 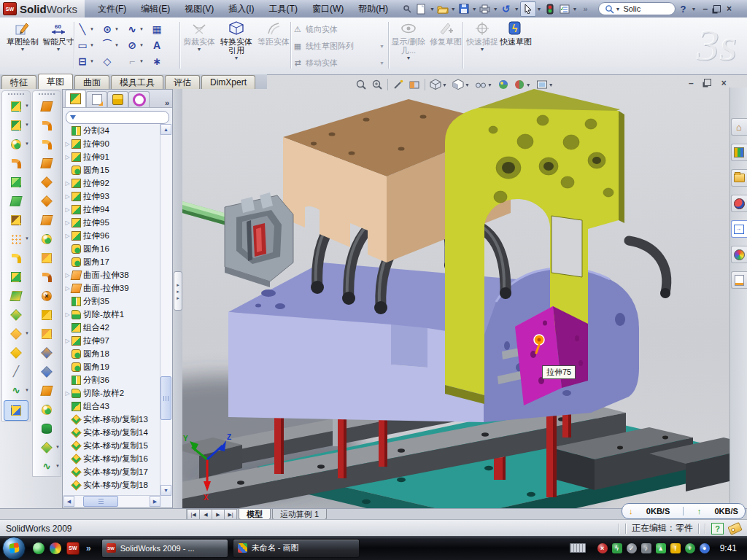 What do you see at coordinates (47, 239) in the screenshot?
I see `tool-fillet-surface` at bounding box center [47, 239].